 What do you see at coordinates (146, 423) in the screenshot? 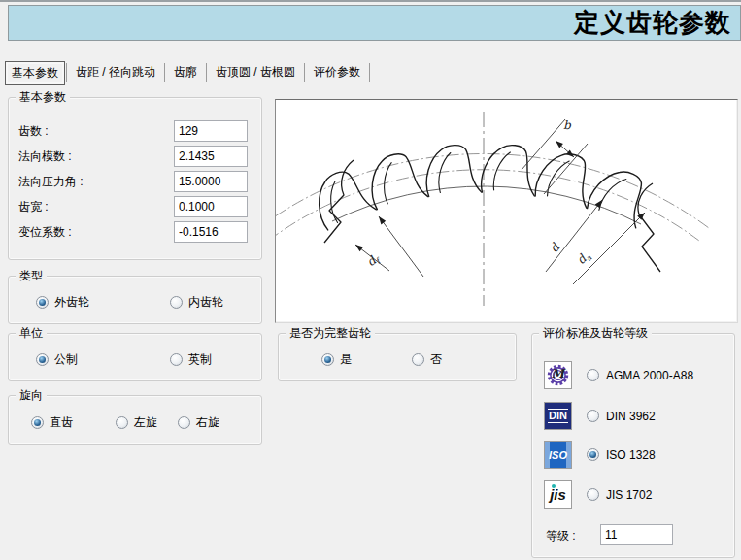
I see `radio-label: 左旋` at bounding box center [146, 423].